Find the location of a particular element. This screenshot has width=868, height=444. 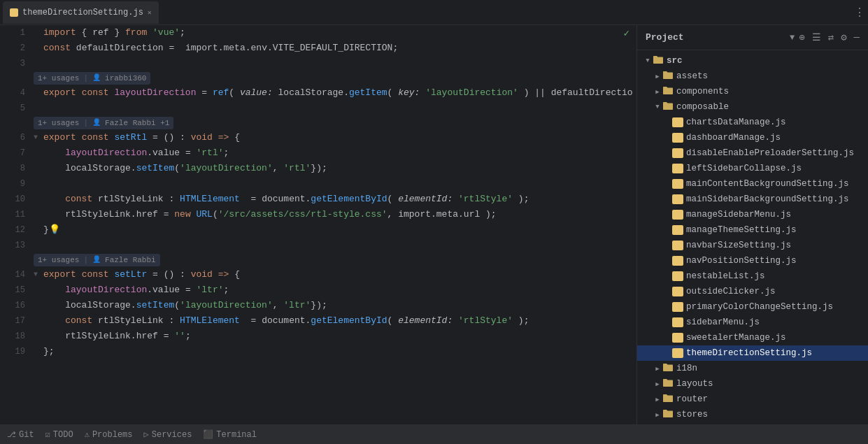

tree-item-mainSidebarBackgroundSetting: mainSidebarBackgroundSetting.js is located at coordinates (753, 199).